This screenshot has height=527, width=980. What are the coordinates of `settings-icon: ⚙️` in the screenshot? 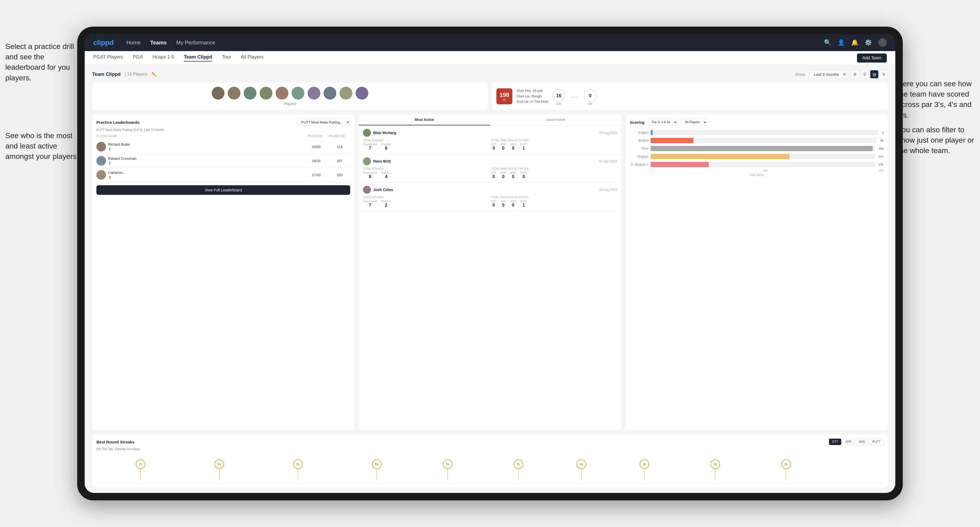 It's located at (868, 43).